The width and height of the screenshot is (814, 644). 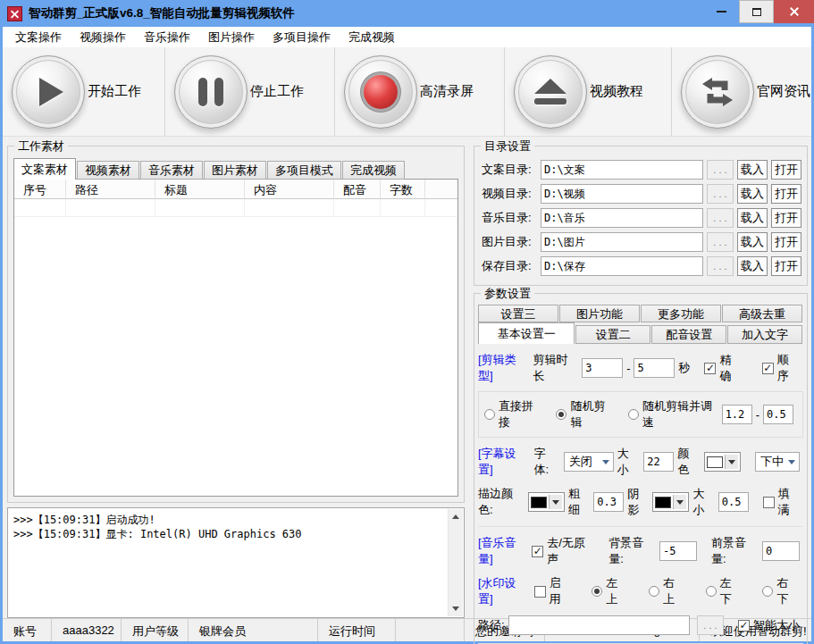 What do you see at coordinates (381, 92) in the screenshot?
I see `hd-record-button` at bounding box center [381, 92].